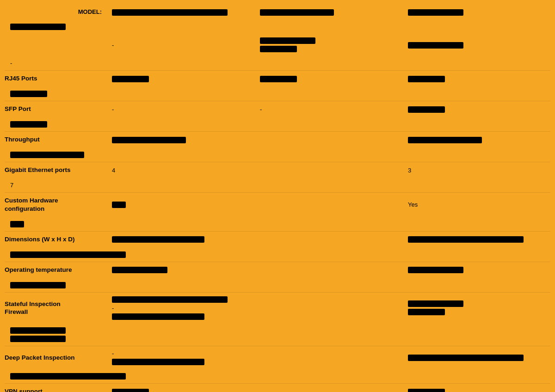  What do you see at coordinates (158, 239) in the screenshot?
I see `dimensions-val1` at bounding box center [158, 239].